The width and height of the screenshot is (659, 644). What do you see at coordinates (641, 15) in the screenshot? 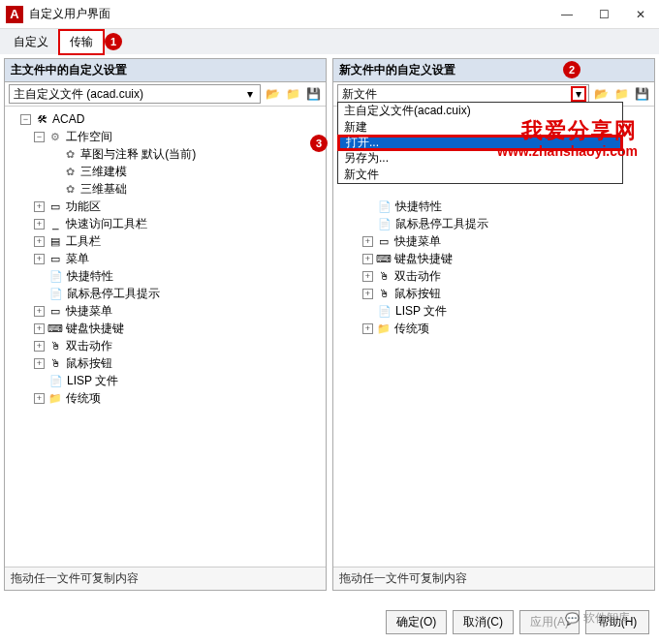
I see `close-button: ✕` at bounding box center [641, 15].